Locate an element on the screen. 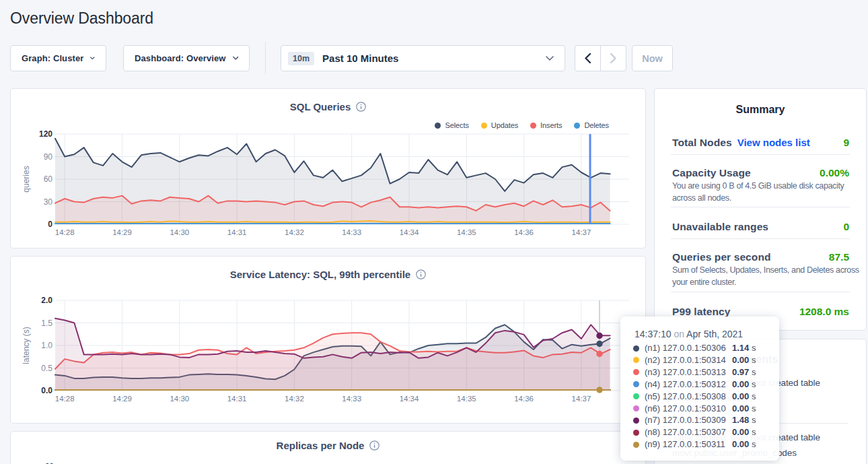  svg-text: 0.0 is located at coordinates (47, 391).